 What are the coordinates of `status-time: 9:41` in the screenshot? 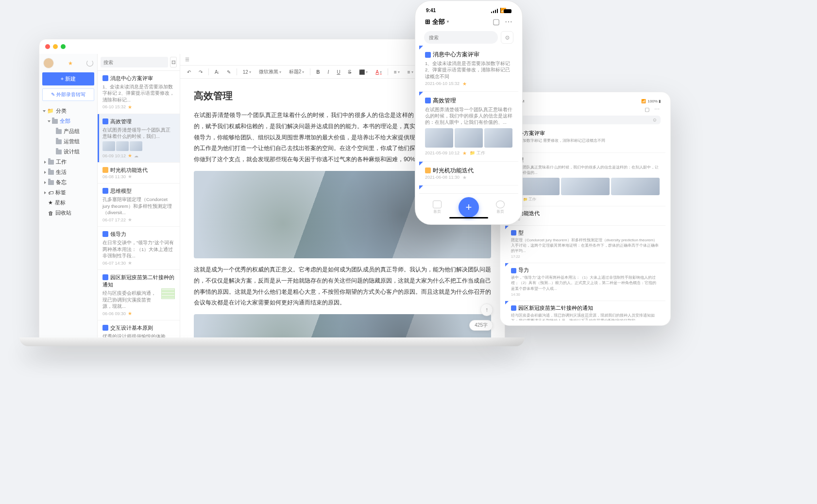 It's located at (431, 11).